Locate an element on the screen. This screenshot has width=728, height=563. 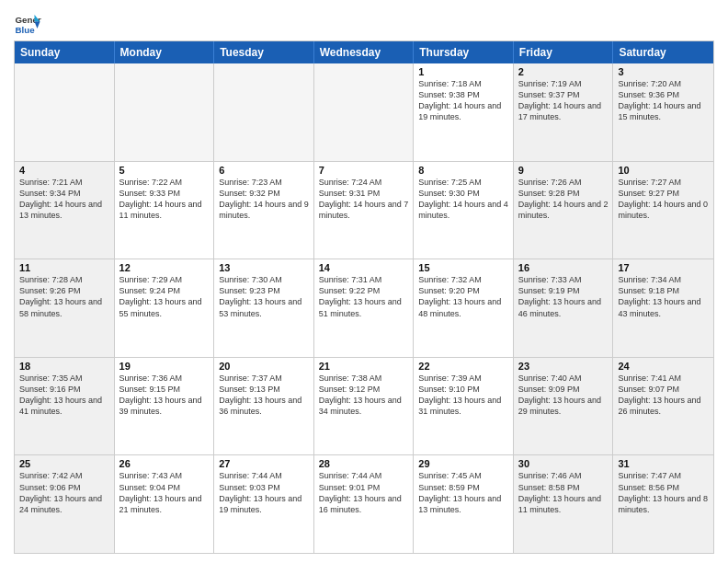
day-number: 27 is located at coordinates (264, 464).